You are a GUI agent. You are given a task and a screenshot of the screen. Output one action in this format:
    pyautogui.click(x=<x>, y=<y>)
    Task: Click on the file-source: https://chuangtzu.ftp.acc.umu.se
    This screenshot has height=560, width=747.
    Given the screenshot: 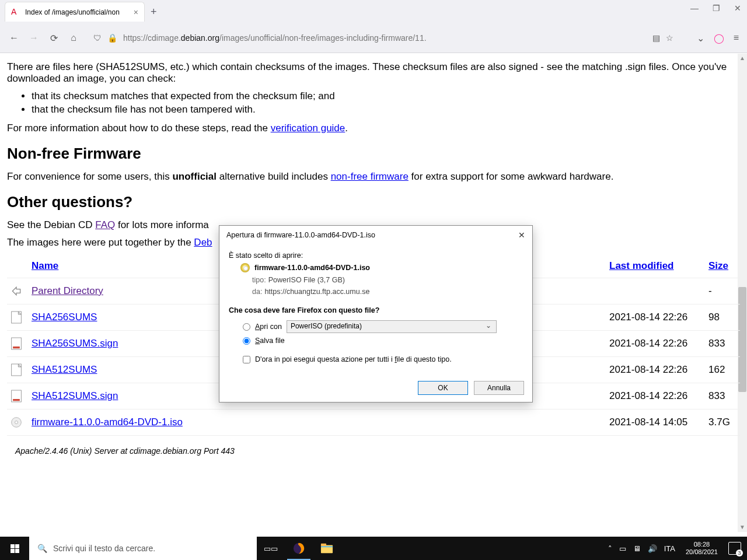 What is the action you would take?
    pyautogui.click(x=317, y=292)
    